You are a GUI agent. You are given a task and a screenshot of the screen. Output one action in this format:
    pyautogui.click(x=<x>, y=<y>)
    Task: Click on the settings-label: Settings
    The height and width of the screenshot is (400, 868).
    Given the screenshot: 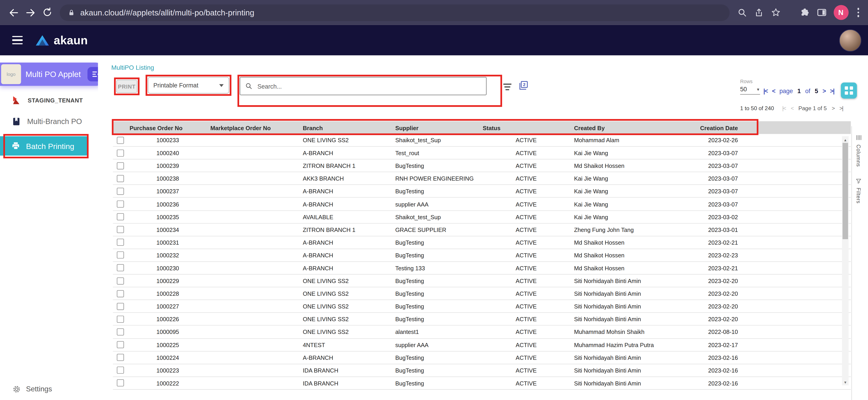 What is the action you would take?
    pyautogui.click(x=39, y=389)
    